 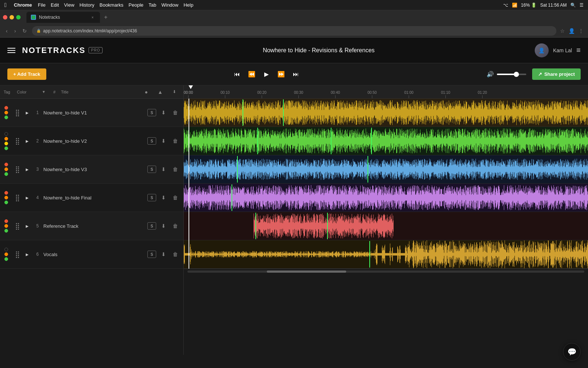 What do you see at coordinates (294, 17) in the screenshot?
I see `chrome-tab-bar: Notetracks × +` at bounding box center [294, 17].